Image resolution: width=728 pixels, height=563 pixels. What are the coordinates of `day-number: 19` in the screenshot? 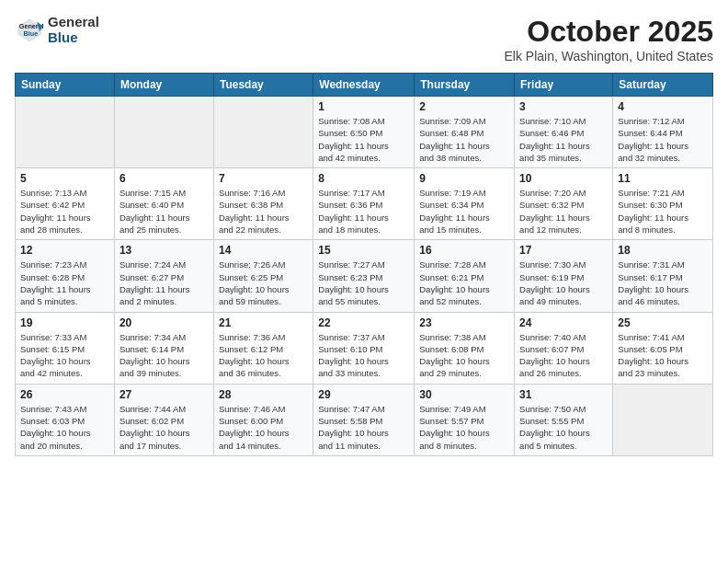 It's located at (64, 323).